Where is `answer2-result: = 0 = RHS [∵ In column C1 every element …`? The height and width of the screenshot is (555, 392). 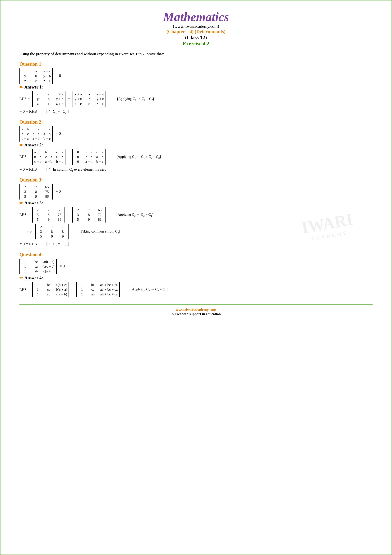
answer2-result: = 0 = RHS [∵ In column C1 every element … is located at coordinates (196, 170).